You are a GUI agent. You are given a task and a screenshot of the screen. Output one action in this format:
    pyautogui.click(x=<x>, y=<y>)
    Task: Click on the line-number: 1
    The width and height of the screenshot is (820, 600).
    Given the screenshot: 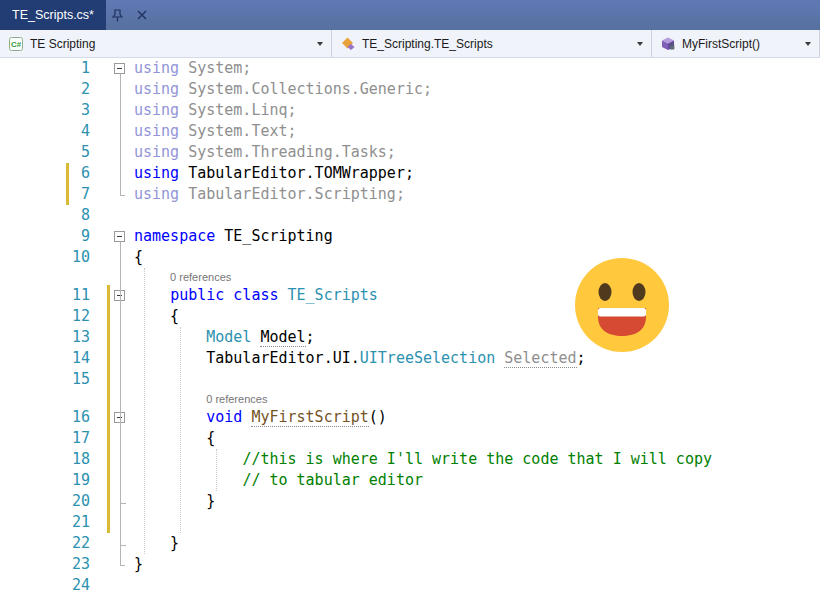 What is the action you would take?
    pyautogui.click(x=48, y=68)
    